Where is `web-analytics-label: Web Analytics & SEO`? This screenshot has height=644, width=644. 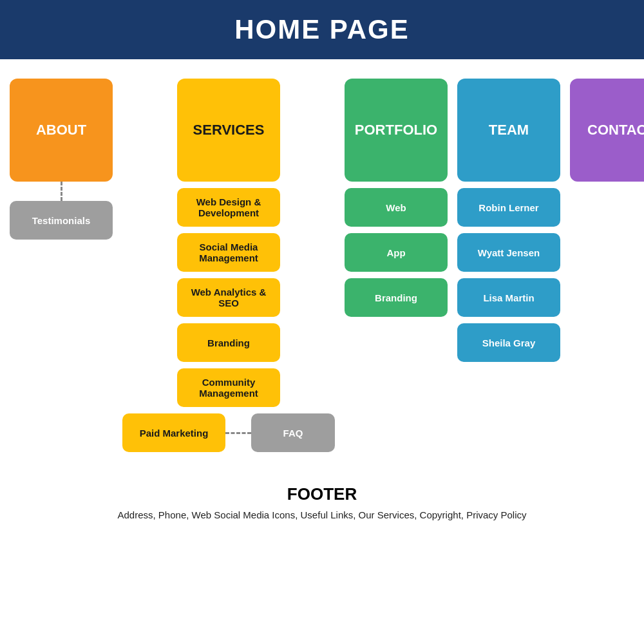
web-analytics-label: Web Analytics & SEO is located at coordinates (229, 298).